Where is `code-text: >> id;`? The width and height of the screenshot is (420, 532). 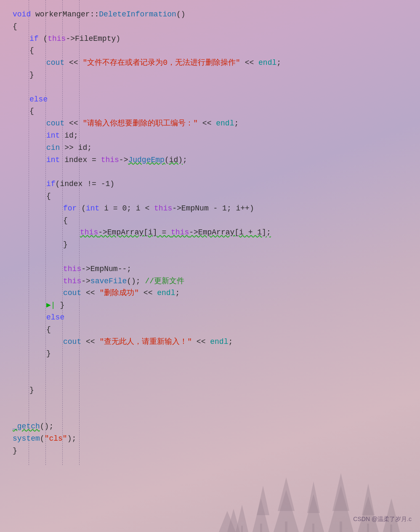 code-text: >> id; is located at coordinates (76, 148).